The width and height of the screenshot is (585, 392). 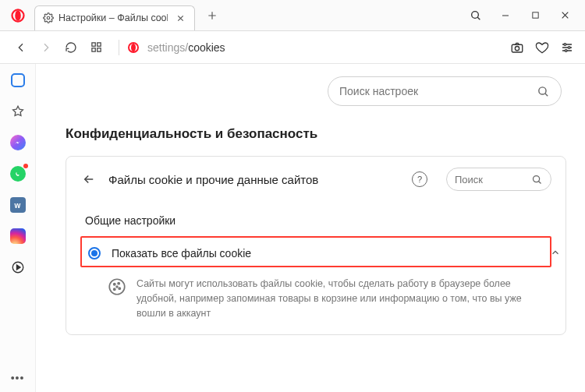 I want to click on home-icon, so click(x=18, y=80).